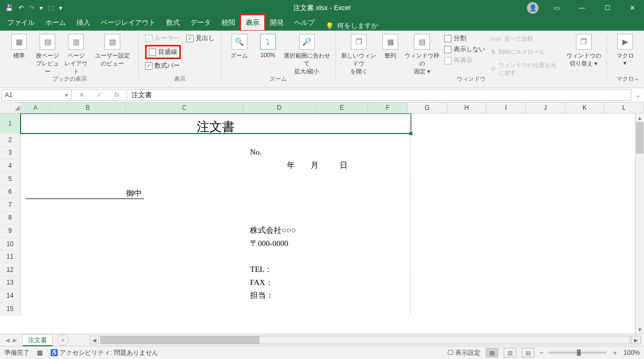  Describe the element at coordinates (465, 38) in the screenshot. I see `chk-split: 分割` at that location.